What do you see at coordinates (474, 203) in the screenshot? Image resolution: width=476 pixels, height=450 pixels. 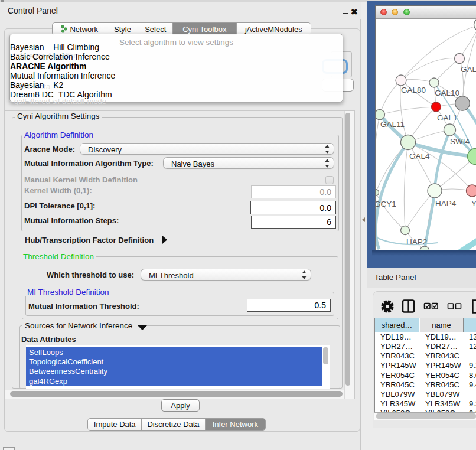 I see `svg-text: Y` at bounding box center [474, 203].